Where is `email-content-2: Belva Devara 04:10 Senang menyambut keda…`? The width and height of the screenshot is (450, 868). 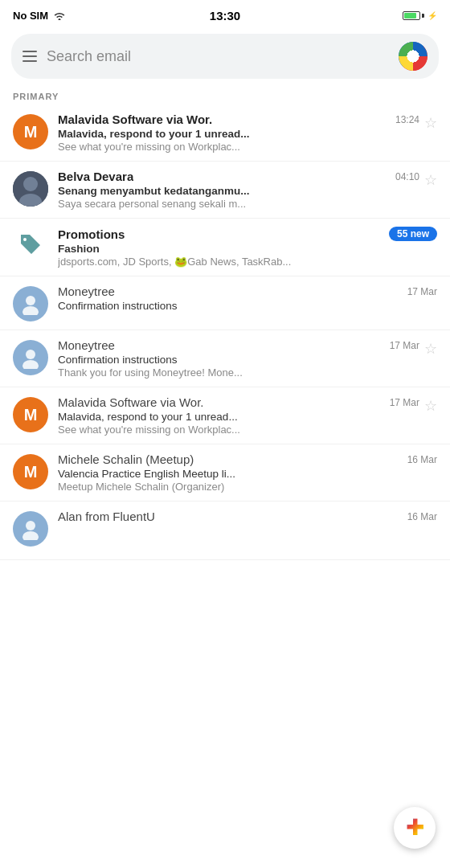 email-content-2: Belva Devara 04:10 Senang menyambut keda… is located at coordinates (239, 190).